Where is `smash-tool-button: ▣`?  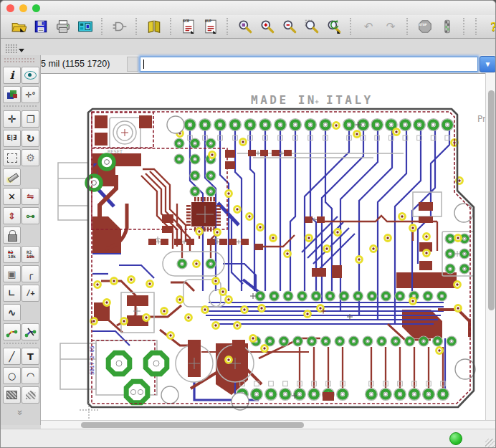 smash-tool-button: ▣ is located at coordinates (11, 274).